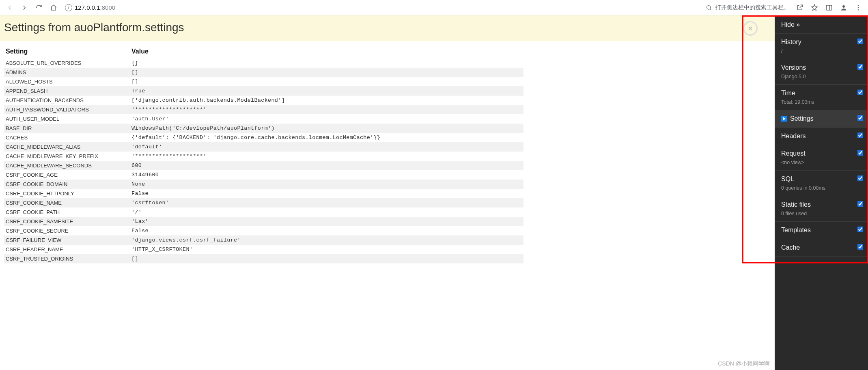 The height and width of the screenshot is (370, 868). I want to click on toolbar-panel-title: SQL, so click(821, 179).